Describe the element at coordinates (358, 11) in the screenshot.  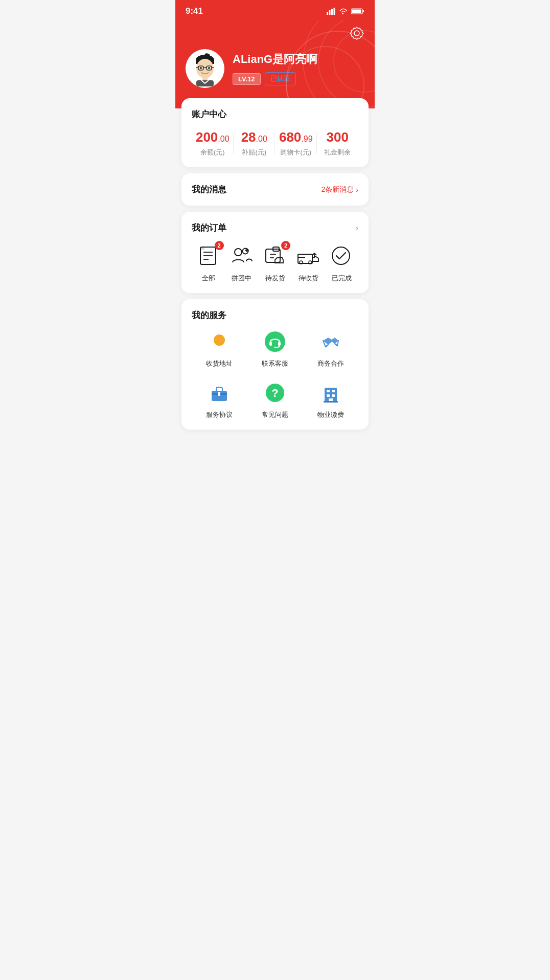
I see `battery-icon` at that location.